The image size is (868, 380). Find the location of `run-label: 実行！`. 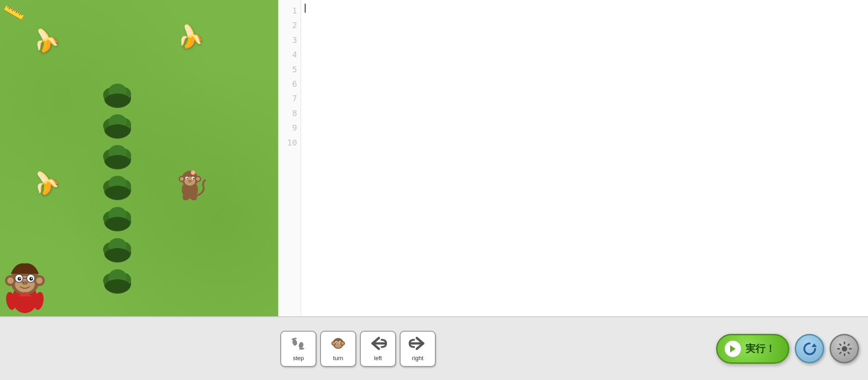

run-label: 実行！ is located at coordinates (760, 349).